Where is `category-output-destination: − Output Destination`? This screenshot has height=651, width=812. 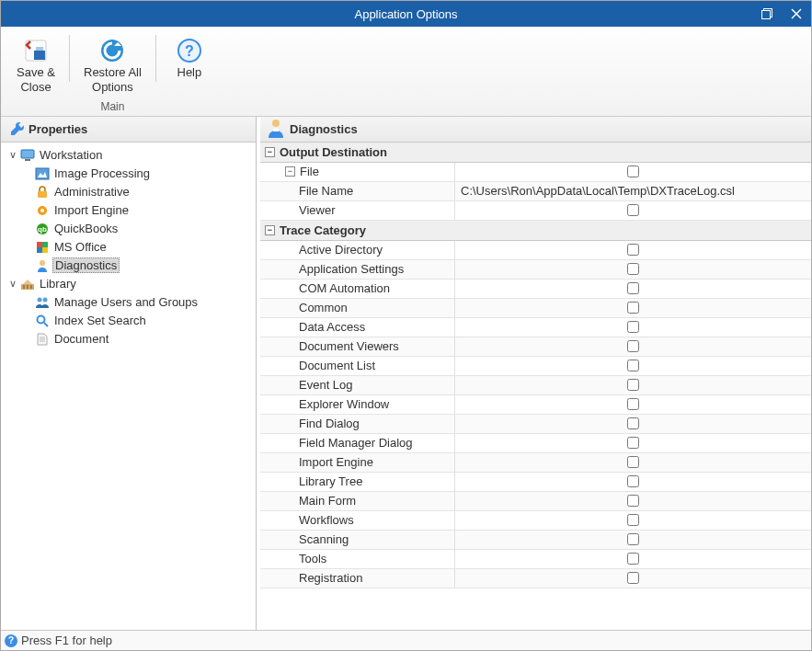 category-output-destination: − Output Destination is located at coordinates (535, 153).